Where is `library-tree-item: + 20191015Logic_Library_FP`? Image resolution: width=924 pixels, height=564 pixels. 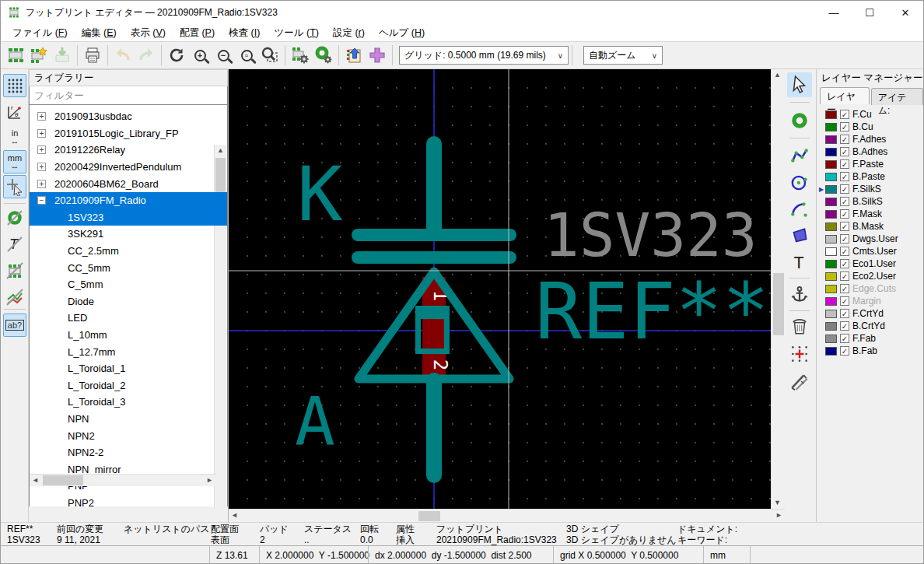
library-tree-item: + 20191015Logic_Library_FP is located at coordinates (128, 134).